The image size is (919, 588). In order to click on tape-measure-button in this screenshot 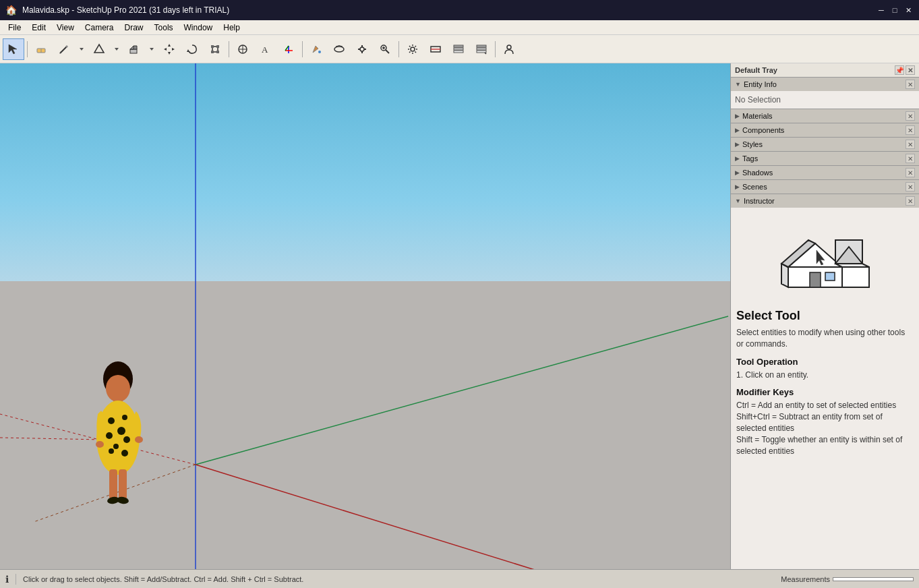, I will do `click(243, 49)`.